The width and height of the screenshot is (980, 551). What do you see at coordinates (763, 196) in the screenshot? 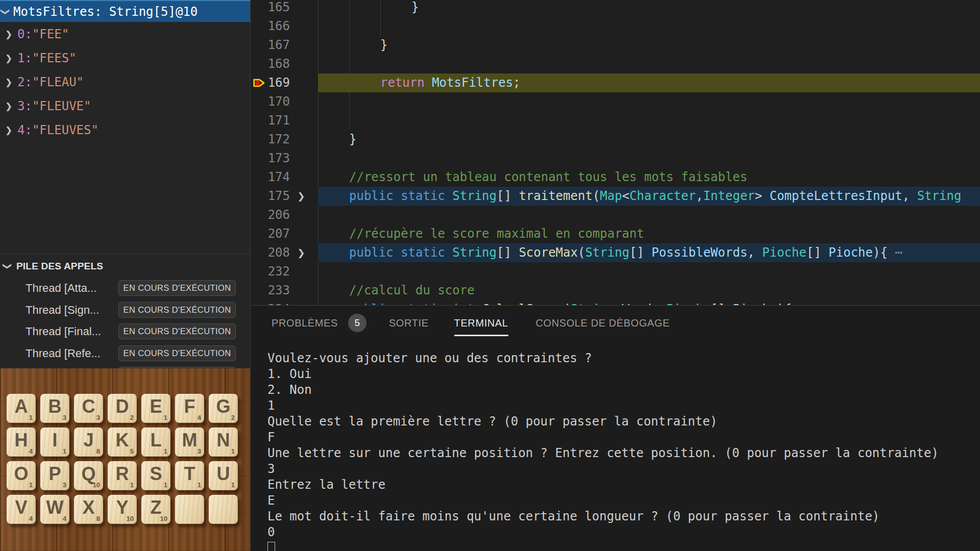
I see `code-token: >` at bounding box center [763, 196].